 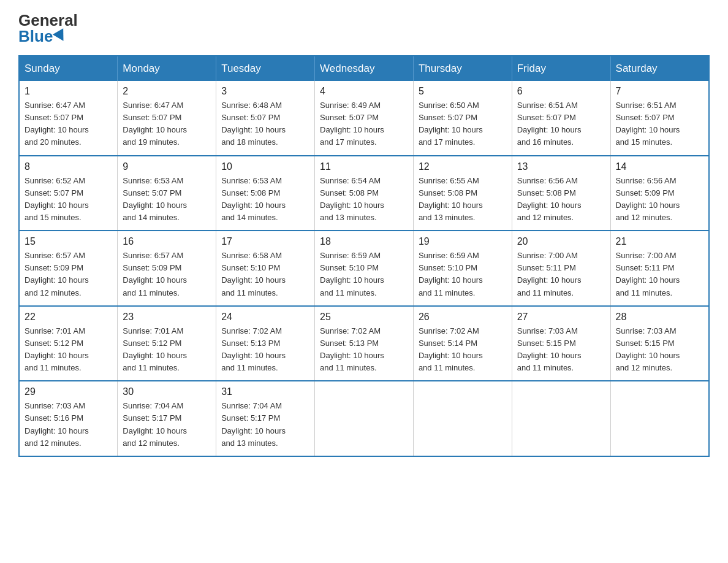 What do you see at coordinates (69, 343) in the screenshot?
I see `calendar-cell: 22Sunrise: 7:01 AMSunset: 5:12 PMDayligh…` at bounding box center [69, 343].